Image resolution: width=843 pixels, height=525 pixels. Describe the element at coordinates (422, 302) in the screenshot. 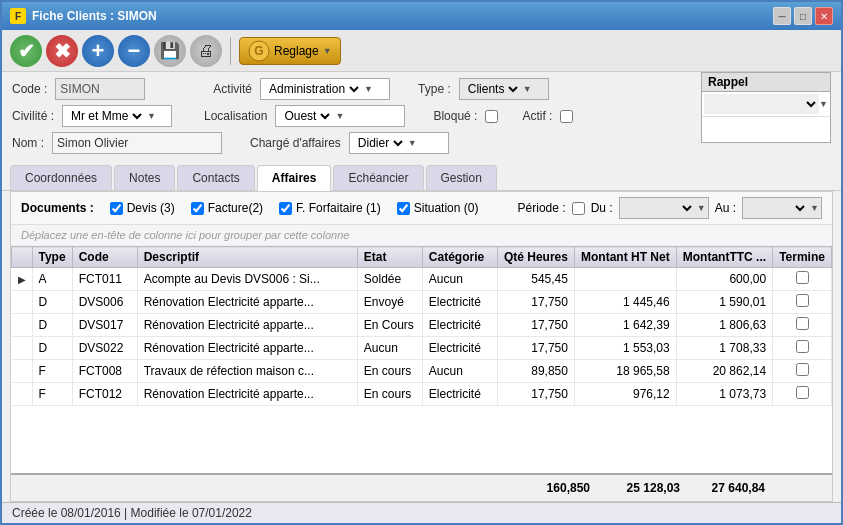

I see `table-row: D DVS006 Rénovation Electricité apparte.…` at that location.